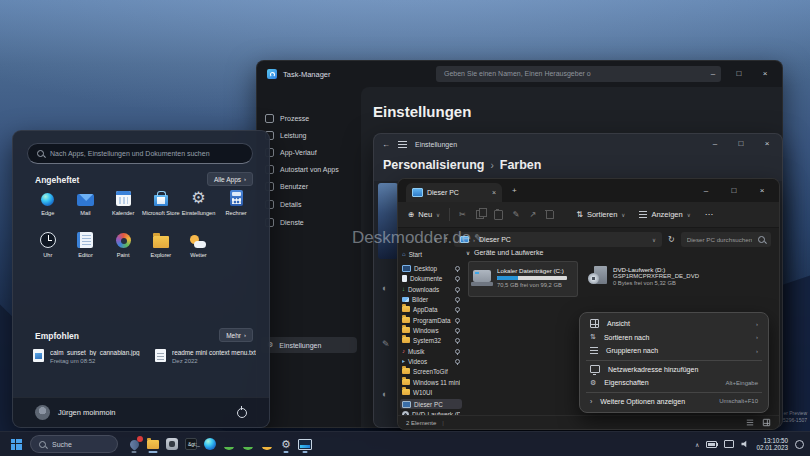 The image size is (810, 456). I want to click on start-tile-uhr: Uhr, so click(48, 248).